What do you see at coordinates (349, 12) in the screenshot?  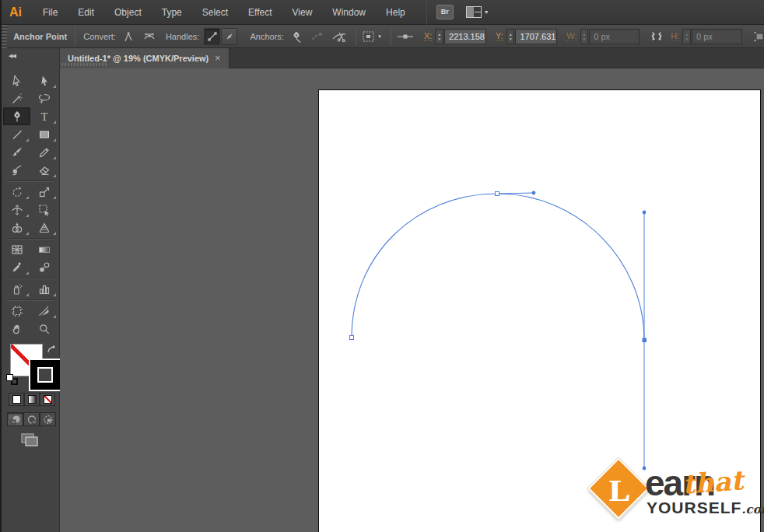 I see `menu-window: Window` at bounding box center [349, 12].